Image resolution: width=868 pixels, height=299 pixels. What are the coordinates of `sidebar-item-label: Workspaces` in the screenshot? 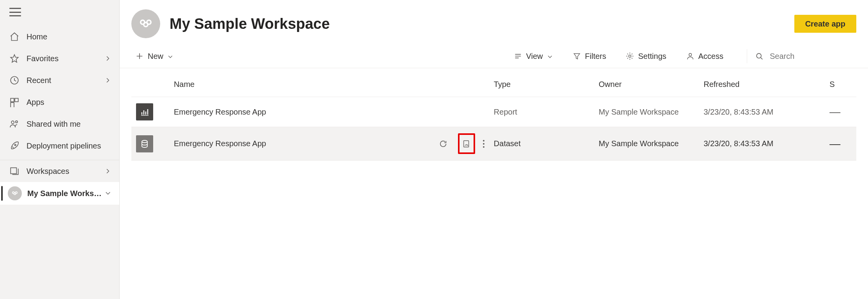 It's located at (65, 172).